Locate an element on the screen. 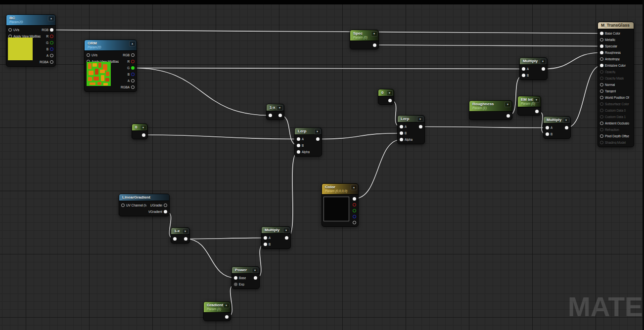  node-header: ORMParam2D▴ is located at coordinates (111, 45).